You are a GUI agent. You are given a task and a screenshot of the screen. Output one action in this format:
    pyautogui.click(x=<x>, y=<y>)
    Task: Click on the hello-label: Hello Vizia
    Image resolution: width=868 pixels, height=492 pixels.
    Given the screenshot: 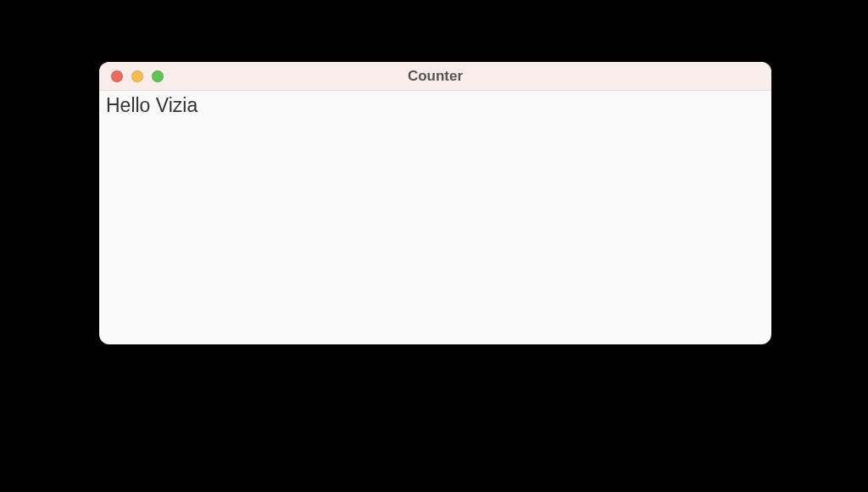 What is the action you would take?
    pyautogui.click(x=436, y=105)
    